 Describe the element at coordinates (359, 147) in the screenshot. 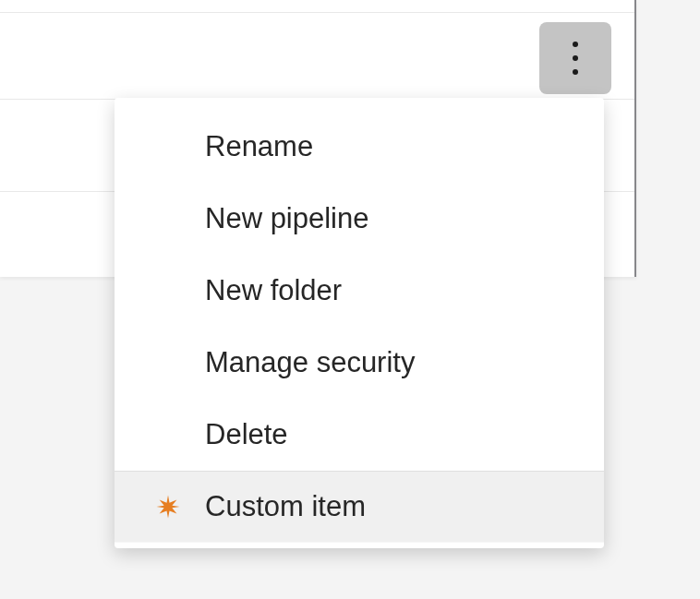

I see `menu-item-rename: Rename` at that location.